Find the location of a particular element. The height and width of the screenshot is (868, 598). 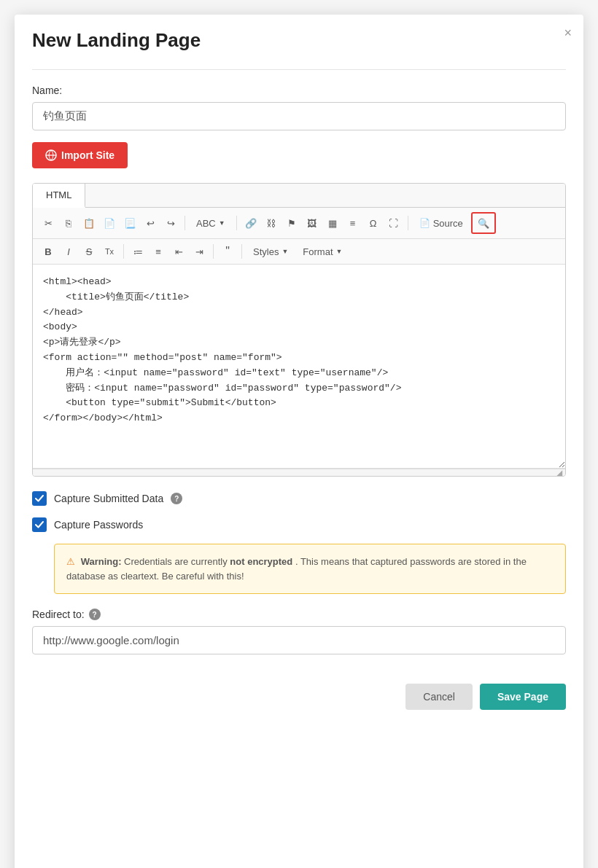

redirect-label: Redirect to: is located at coordinates (58, 614).